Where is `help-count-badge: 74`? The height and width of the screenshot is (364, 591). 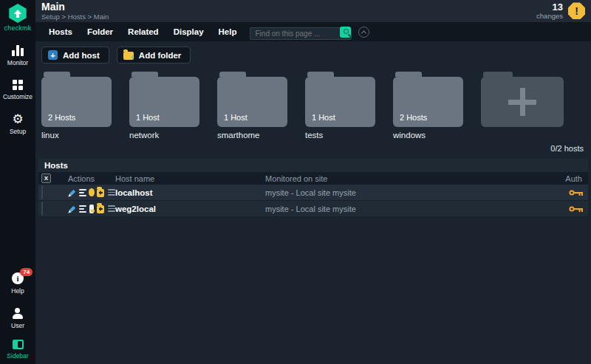 help-count-badge: 74 is located at coordinates (27, 272).